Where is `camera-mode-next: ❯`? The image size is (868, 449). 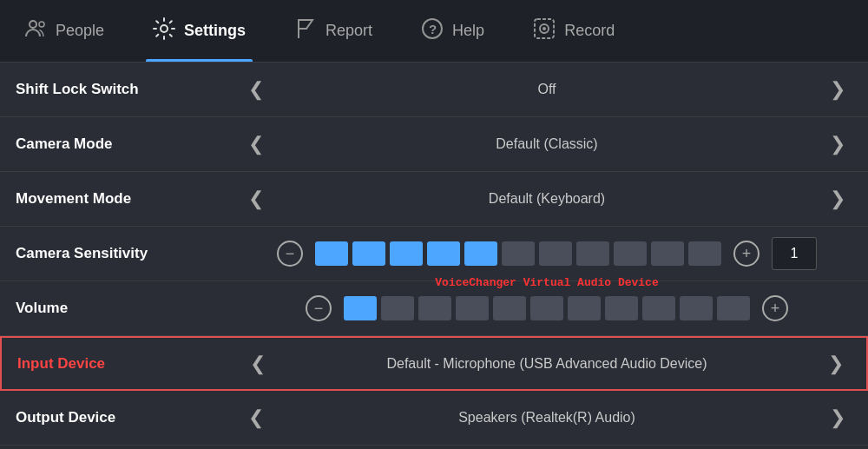
camera-mode-next: ❯ is located at coordinates (838, 144).